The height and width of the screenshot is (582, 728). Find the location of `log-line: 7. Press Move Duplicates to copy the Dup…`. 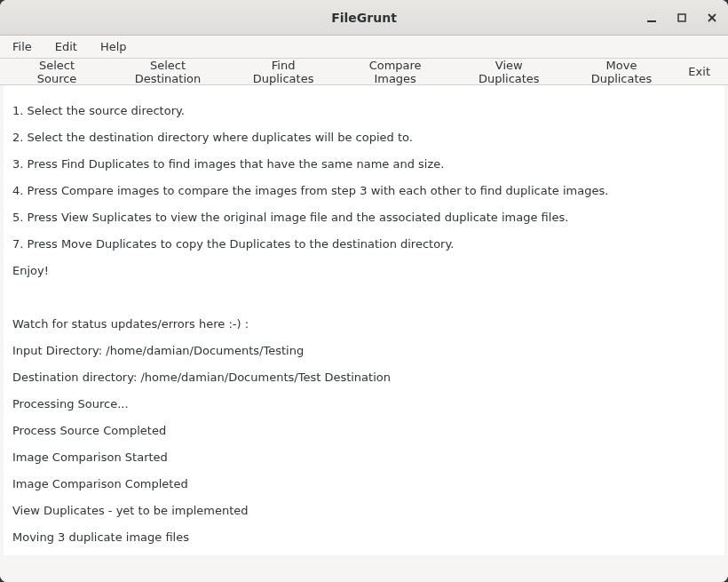

log-line: 7. Press Move Duplicates to copy the Dup… is located at coordinates (364, 243).